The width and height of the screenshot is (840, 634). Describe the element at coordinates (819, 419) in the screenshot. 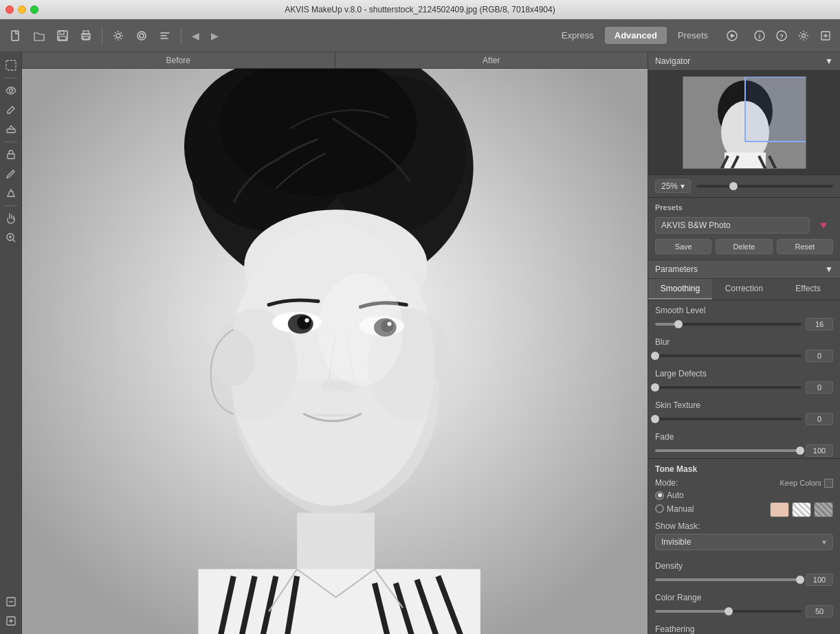

I see `skin-texture-value: 0` at that location.